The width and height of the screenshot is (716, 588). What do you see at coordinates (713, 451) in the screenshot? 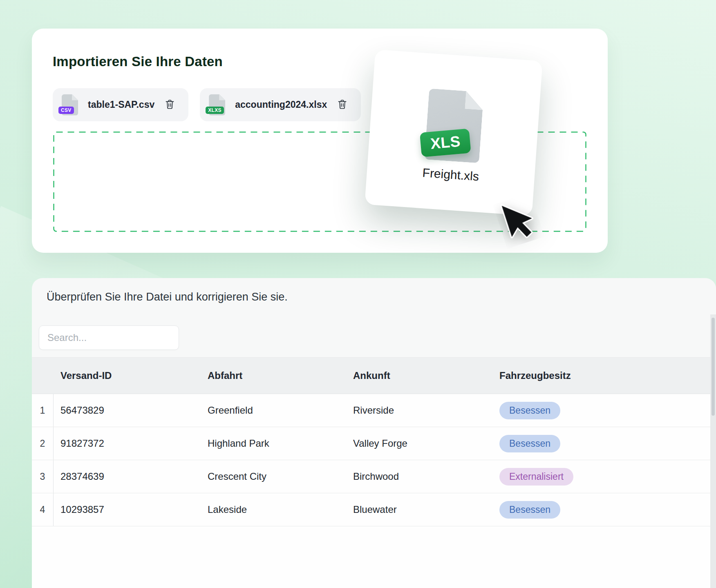
I see `table-scrollbar` at bounding box center [713, 451].